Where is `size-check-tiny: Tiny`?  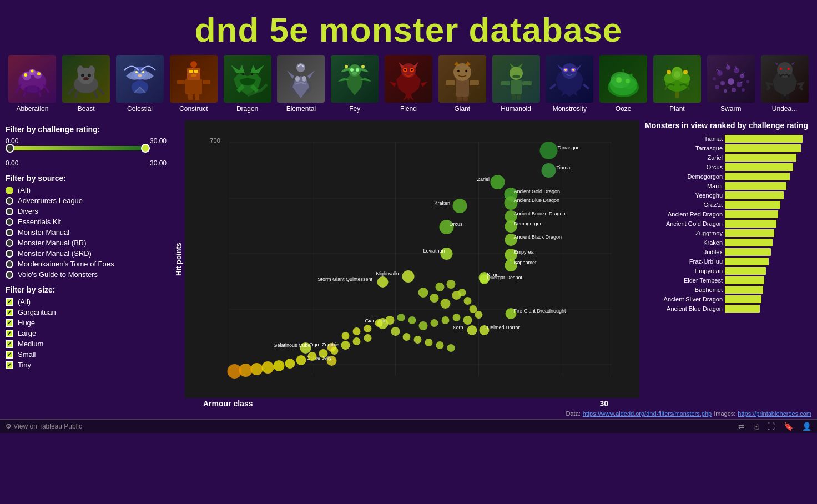 size-check-tiny: Tiny is located at coordinates (86, 365).